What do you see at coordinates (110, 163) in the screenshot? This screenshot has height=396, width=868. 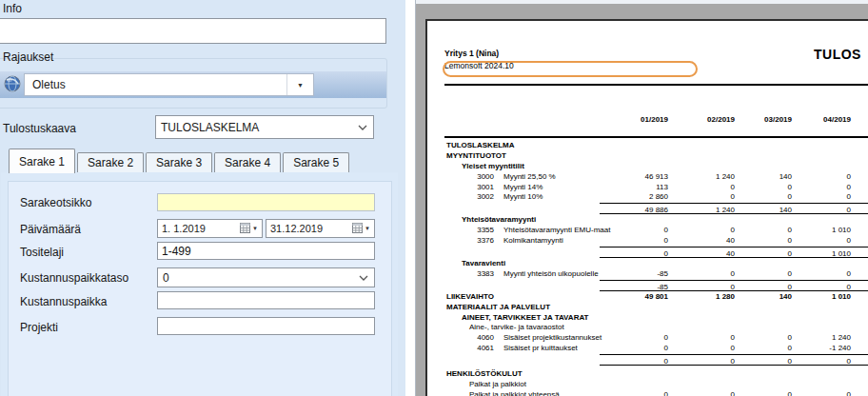 I see `tab-sarake-2: Sarake 2` at bounding box center [110, 163].